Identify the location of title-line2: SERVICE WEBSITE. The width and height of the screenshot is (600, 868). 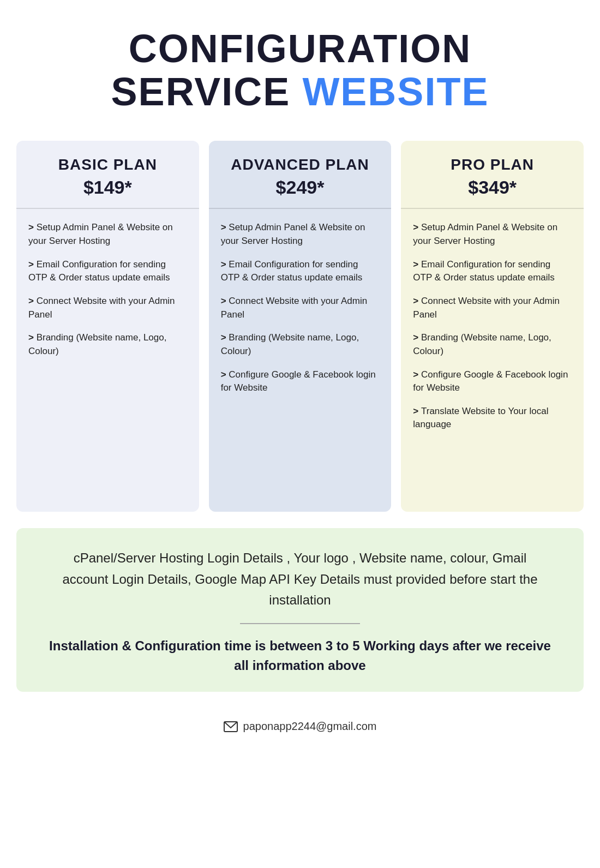
(300, 92).